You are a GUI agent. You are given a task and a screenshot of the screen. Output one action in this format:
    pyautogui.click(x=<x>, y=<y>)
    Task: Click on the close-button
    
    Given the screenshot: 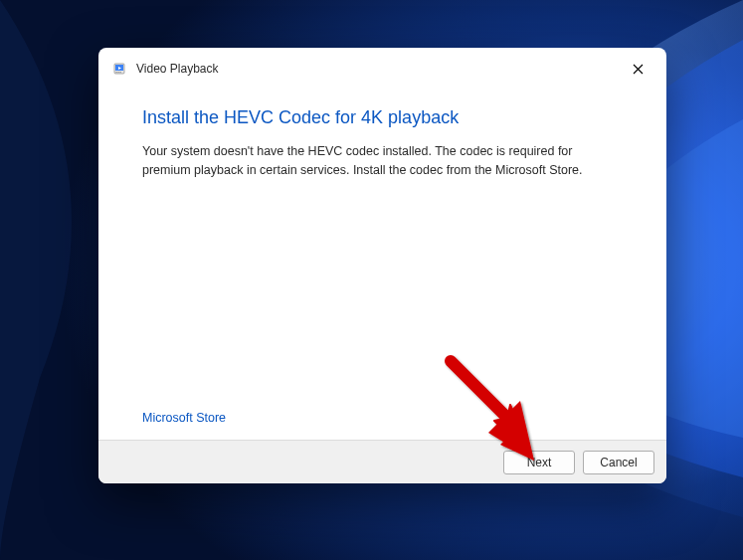 What is the action you would take?
    pyautogui.click(x=638, y=69)
    